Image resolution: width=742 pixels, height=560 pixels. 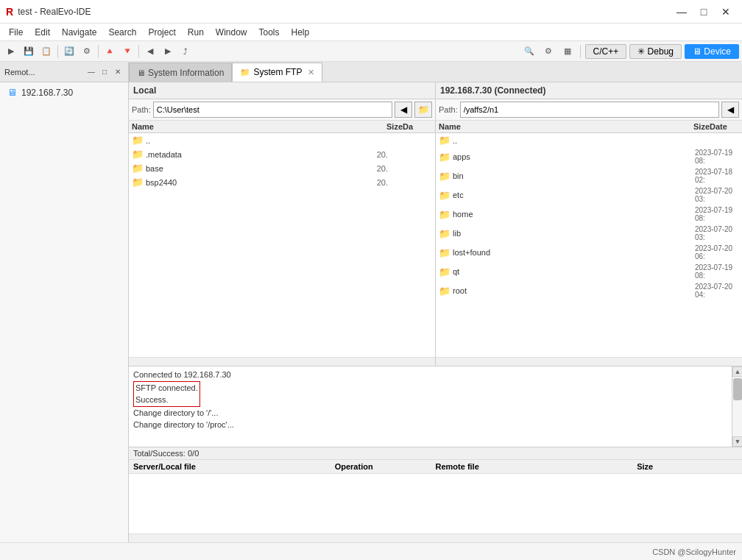 I want to click on local-panel-scrollbar, so click(x=282, y=361).